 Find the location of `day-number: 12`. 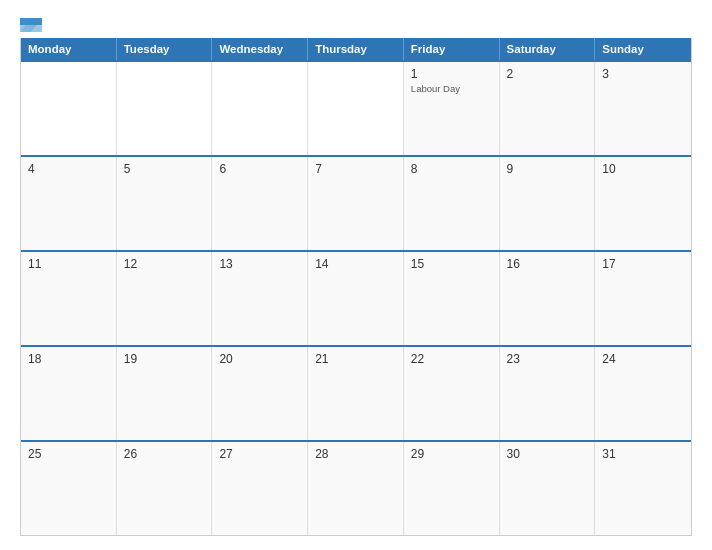

day-number: 12 is located at coordinates (164, 264).